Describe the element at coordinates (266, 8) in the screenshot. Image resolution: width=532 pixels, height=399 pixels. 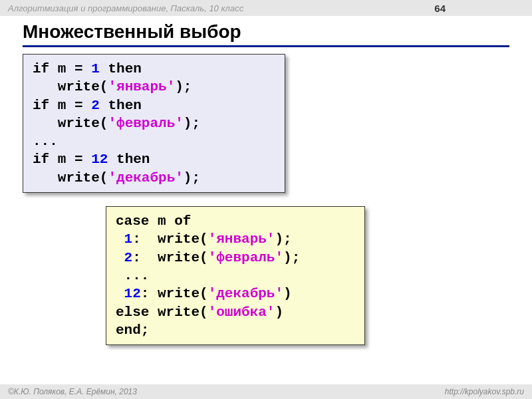
I see `header-bar: Алгоритмизация и программирование, Паска…` at that location.